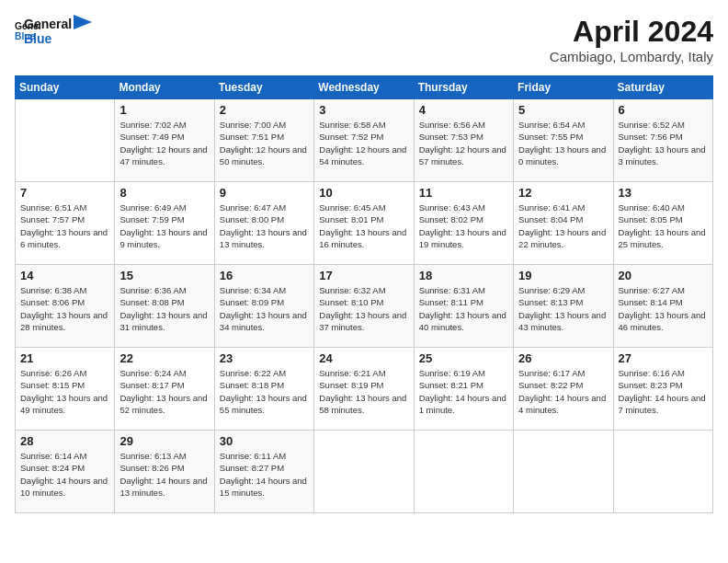 This screenshot has height=563, width=728. What do you see at coordinates (53, 30) in the screenshot?
I see `logo: General Blue General Blue` at bounding box center [53, 30].